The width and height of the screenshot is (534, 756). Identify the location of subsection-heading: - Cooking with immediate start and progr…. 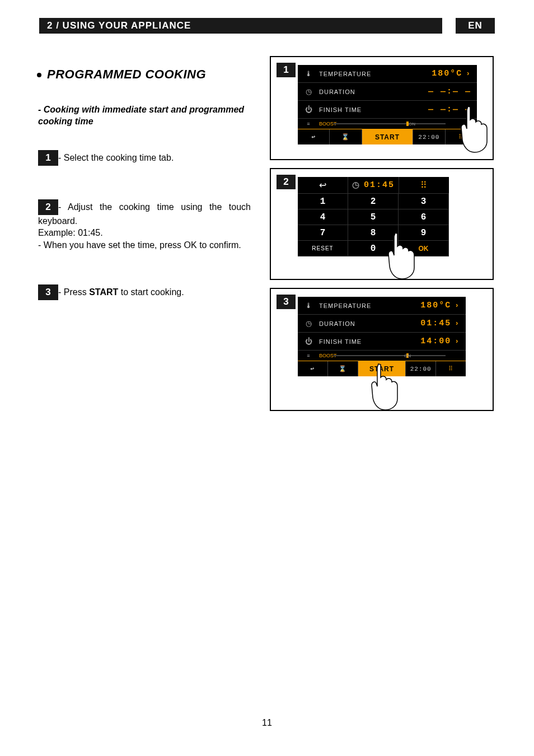
(144, 116).